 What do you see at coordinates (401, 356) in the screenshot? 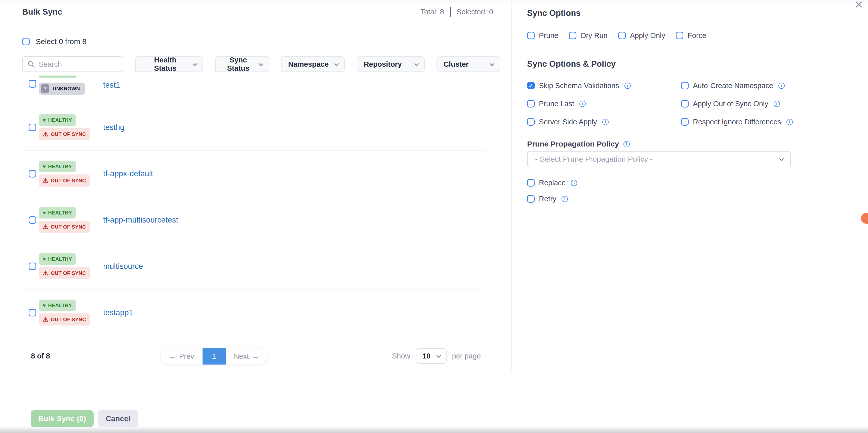
I see `show-label: Show` at bounding box center [401, 356].